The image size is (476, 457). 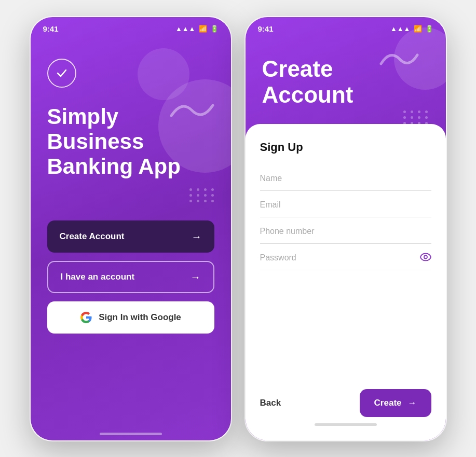 I want to click on deco-dots-header, so click(x=416, y=117).